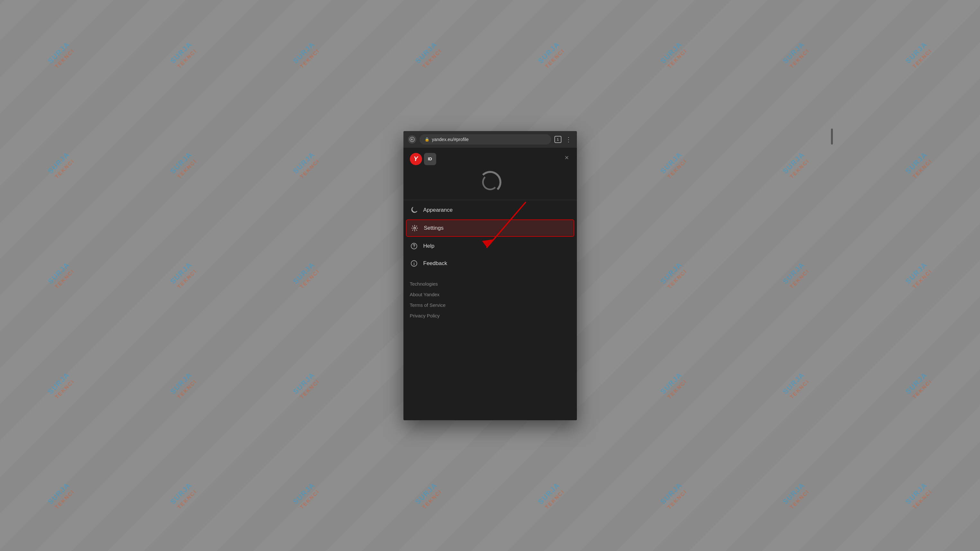 The width and height of the screenshot is (980, 551). I want to click on privacy-policy-link: Privacy Policy, so click(490, 316).